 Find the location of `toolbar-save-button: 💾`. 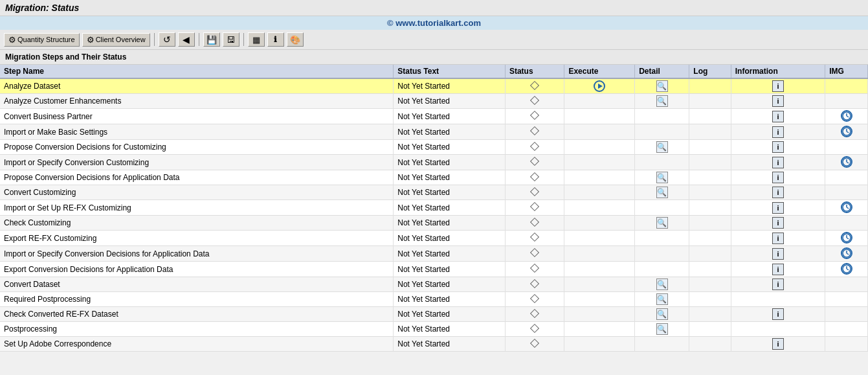

toolbar-save-button: 💾 is located at coordinates (212, 40).